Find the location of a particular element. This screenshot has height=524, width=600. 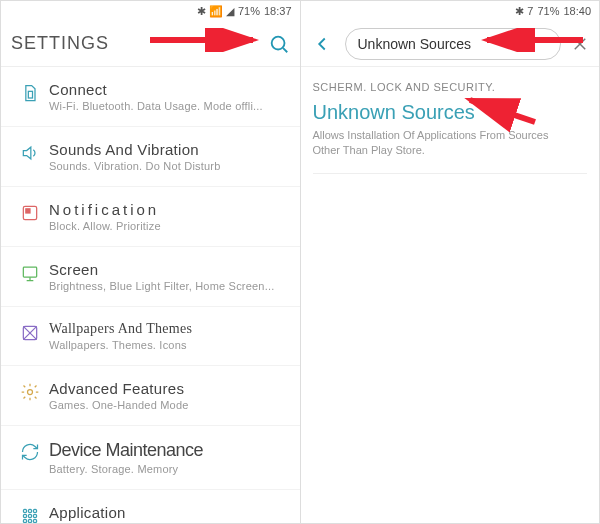

item-title: Screen is located at coordinates (168, 270).